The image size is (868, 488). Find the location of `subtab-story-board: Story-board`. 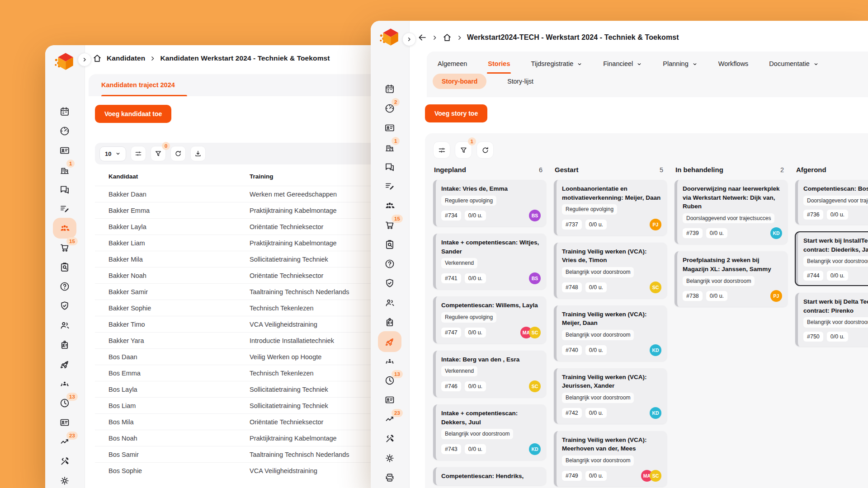

subtab-story-board: Story-board is located at coordinates (459, 81).